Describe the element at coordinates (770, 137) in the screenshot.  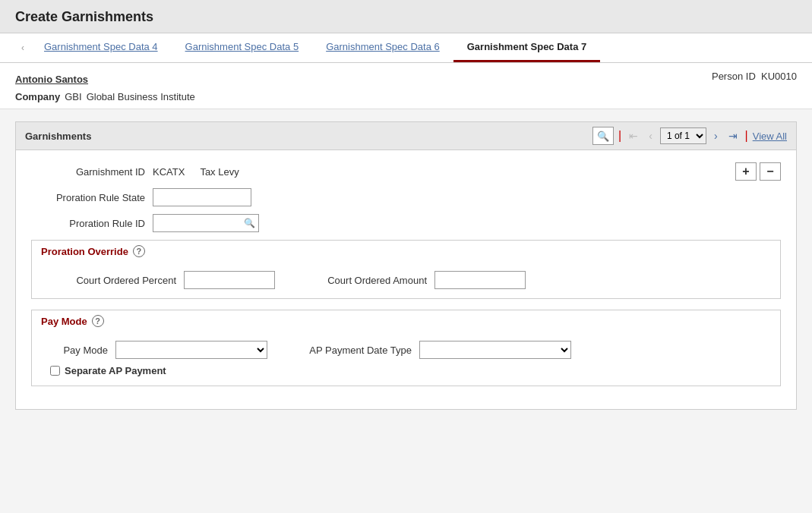
I see `view-all-button: View All` at that location.